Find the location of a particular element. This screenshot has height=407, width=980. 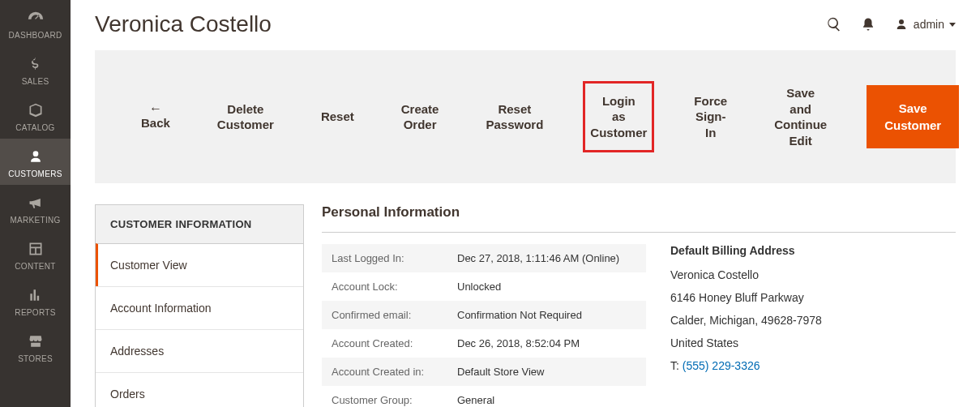

tab-orders: Orders is located at coordinates (199, 389).